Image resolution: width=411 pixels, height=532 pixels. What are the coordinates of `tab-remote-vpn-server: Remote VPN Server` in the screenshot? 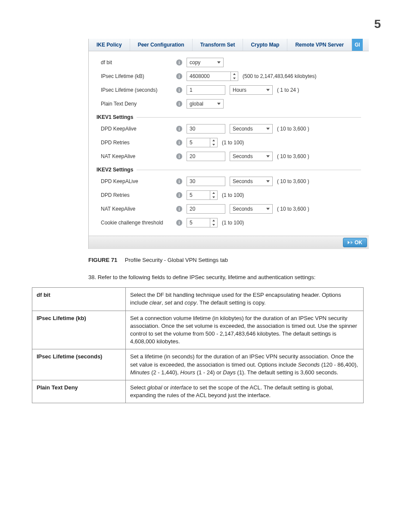 It's located at (320, 45).